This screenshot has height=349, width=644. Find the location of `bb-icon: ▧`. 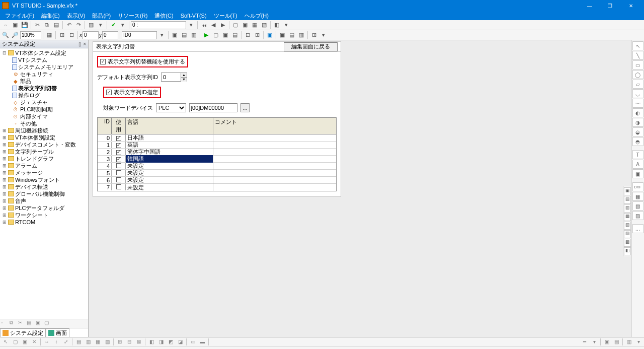

bb-icon: ▧ is located at coordinates (107, 342).